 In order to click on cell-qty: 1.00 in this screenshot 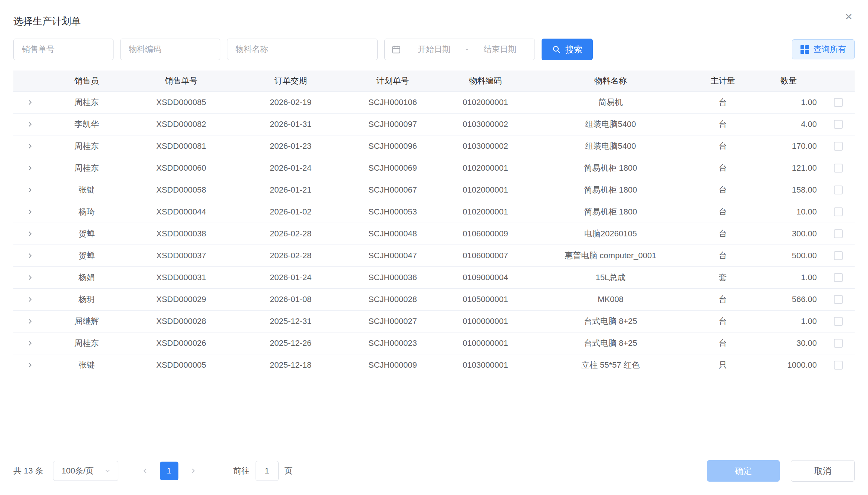, I will do `click(789, 278)`.